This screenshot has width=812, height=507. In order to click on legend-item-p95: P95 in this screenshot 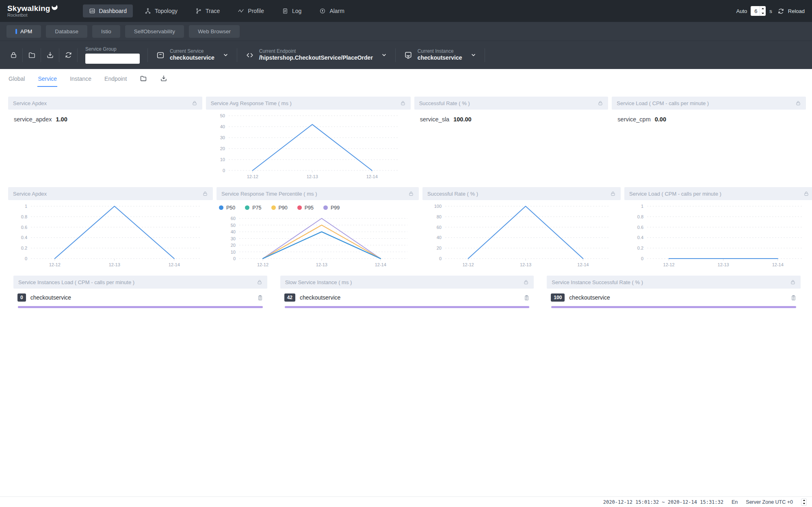, I will do `click(305, 208)`.